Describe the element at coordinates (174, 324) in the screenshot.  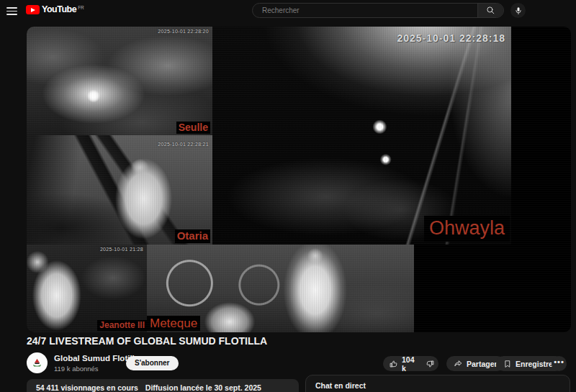
I see `boat-name-label: Meteque` at that location.